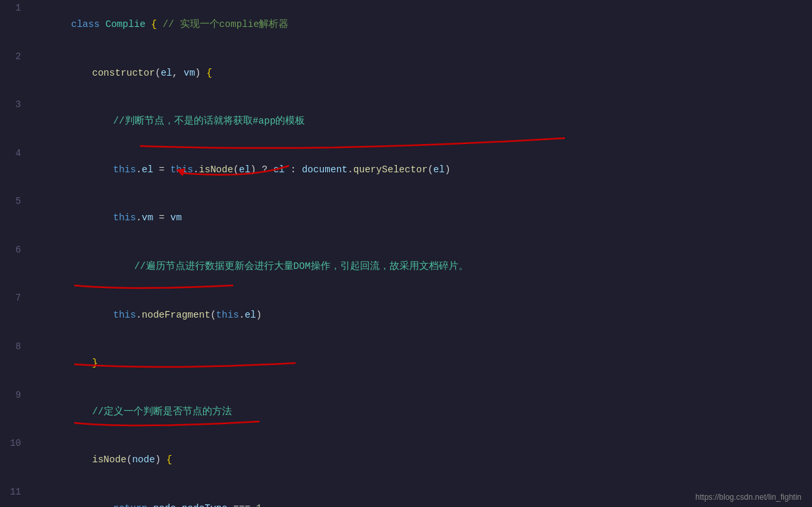  I want to click on line-content-3: //判断节点，不是的话就将获取#app的模板, so click(422, 121).